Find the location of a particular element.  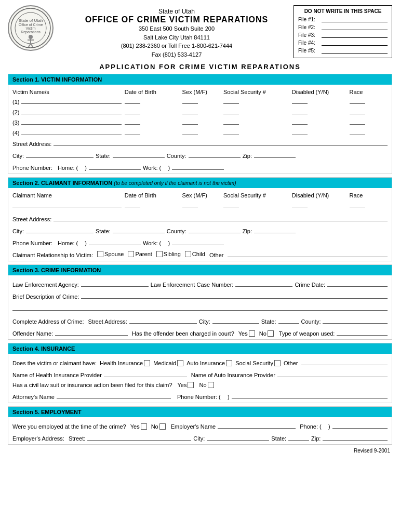

other-label-2: Other is located at coordinates (217, 255).